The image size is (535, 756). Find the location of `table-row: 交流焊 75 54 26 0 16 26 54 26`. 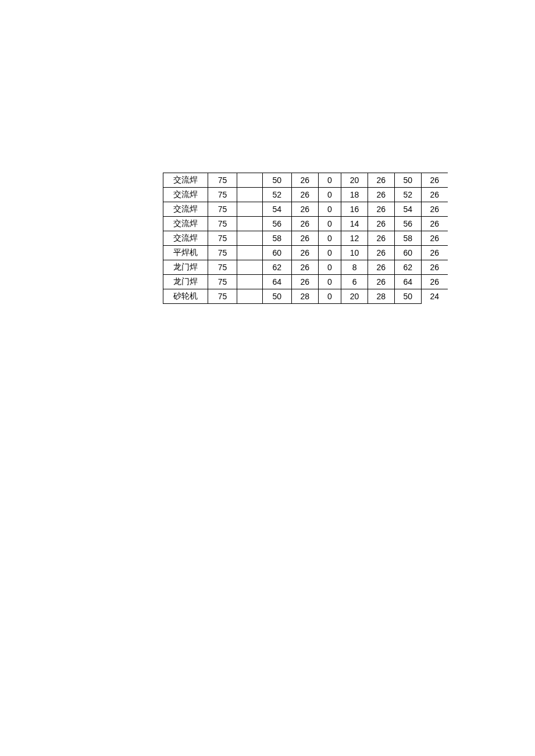

table-row: 交流焊 75 54 26 0 16 26 54 26 is located at coordinates (306, 209).